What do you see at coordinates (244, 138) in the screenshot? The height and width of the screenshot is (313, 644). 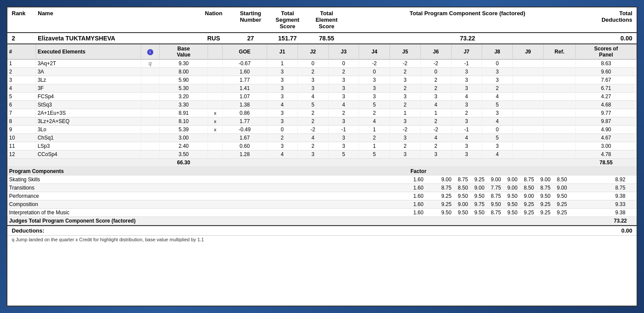 I see `cell-goe: 1.67` at bounding box center [244, 138].